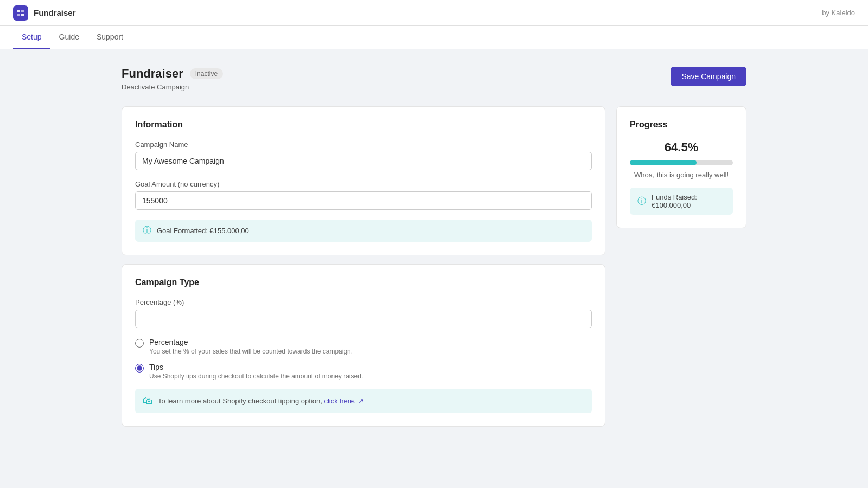 Image resolution: width=868 pixels, height=488 pixels. Describe the element at coordinates (363, 282) in the screenshot. I see `campaign-type-title: Campaign Type` at that location.